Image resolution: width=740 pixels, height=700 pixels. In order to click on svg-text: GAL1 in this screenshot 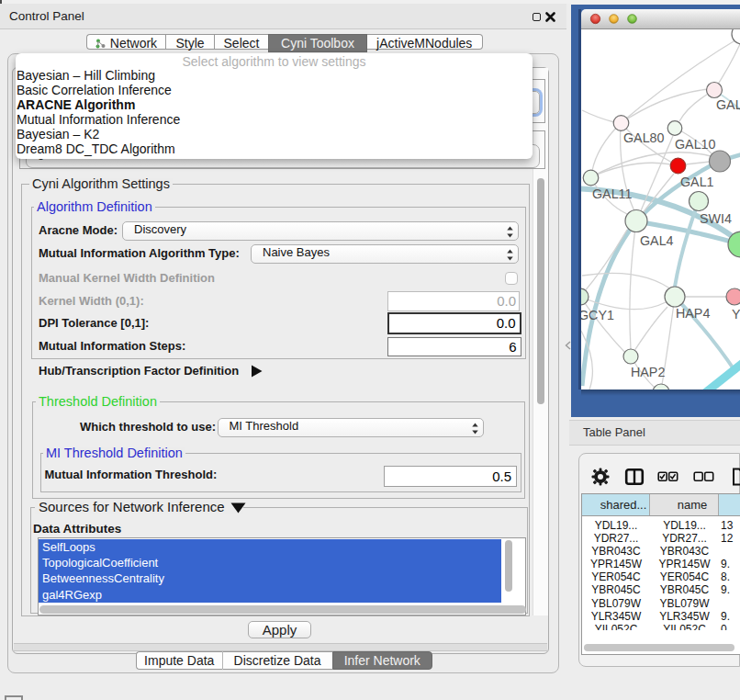, I will do `click(698, 182)`.